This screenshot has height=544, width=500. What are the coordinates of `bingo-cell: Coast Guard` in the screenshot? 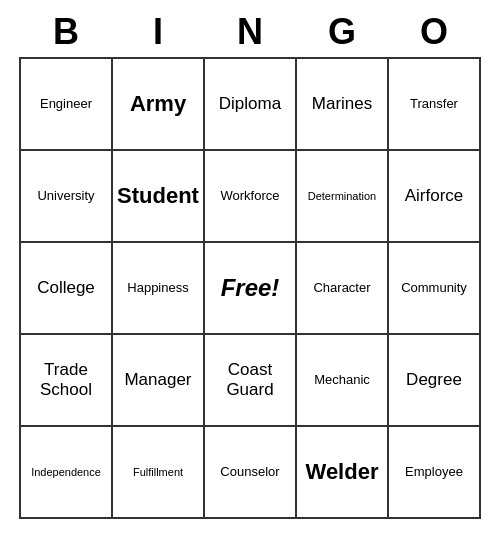 It's located at (251, 381).